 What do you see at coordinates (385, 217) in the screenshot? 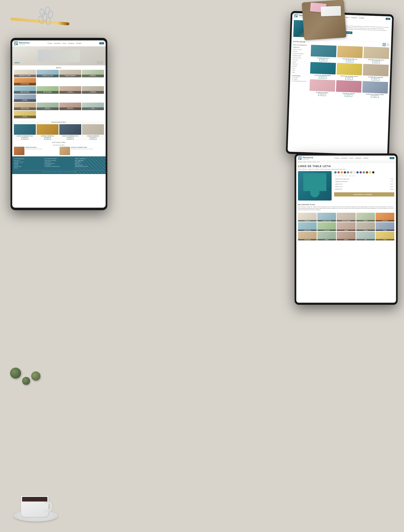
I see `linge-cat-coussin-deco: COUSSIN DÉCO` at bounding box center [385, 217].